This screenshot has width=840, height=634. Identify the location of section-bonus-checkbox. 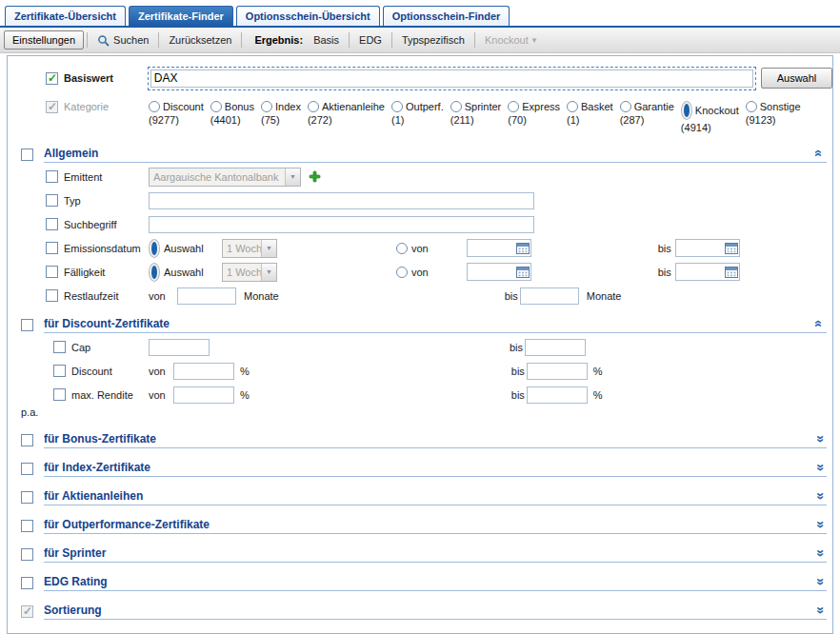
(27, 440).